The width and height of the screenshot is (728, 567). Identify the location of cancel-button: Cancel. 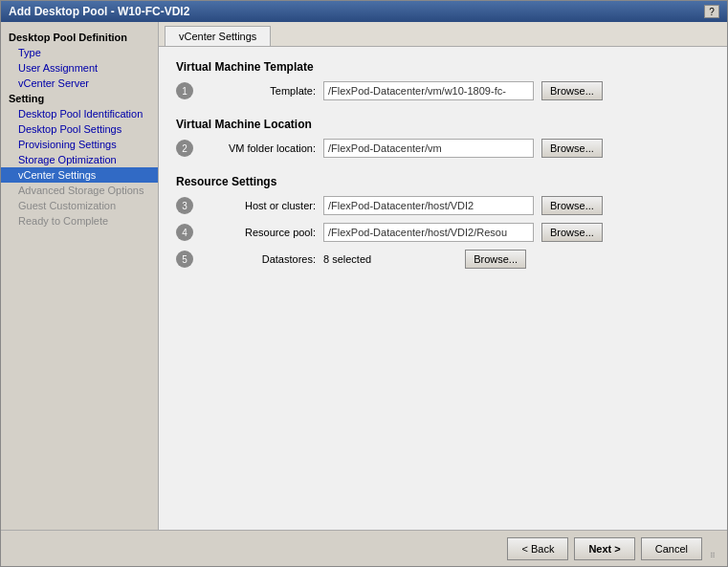
(672, 549).